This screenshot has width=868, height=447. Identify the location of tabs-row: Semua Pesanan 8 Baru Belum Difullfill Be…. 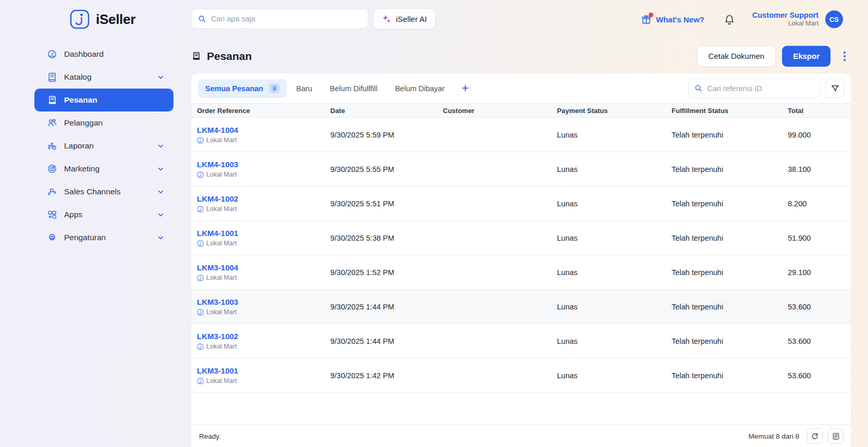
(521, 89).